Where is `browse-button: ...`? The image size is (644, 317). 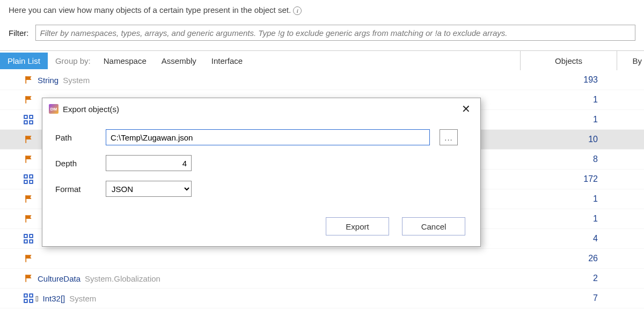 browse-button: ... is located at coordinates (449, 137).